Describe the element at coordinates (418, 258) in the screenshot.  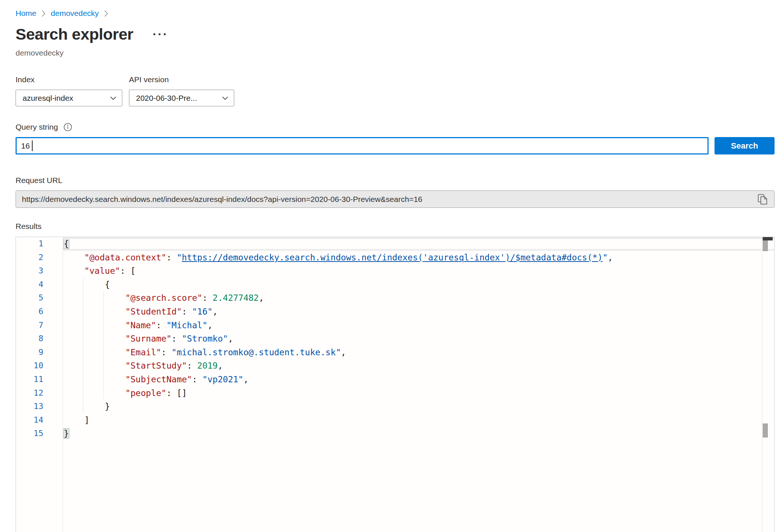
I see `code-line: "@odata.context": "https://demovedecky.s…` at that location.